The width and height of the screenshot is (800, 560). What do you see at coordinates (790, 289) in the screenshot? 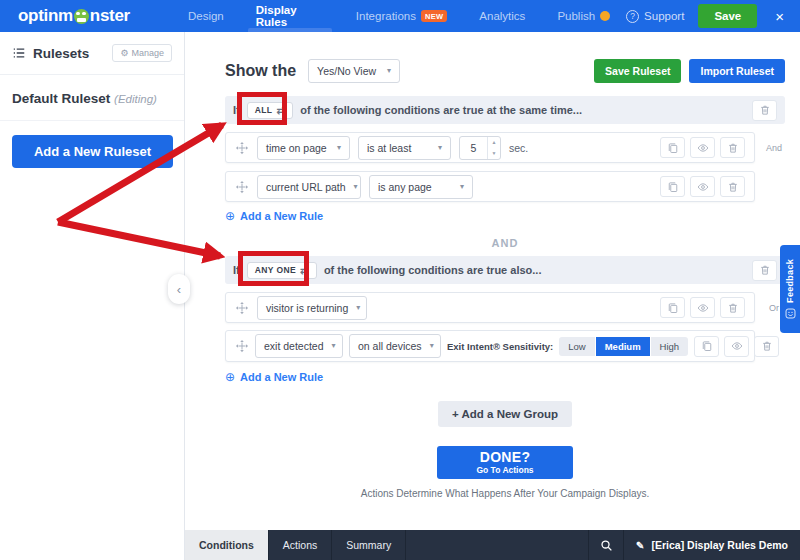
I see `feedback-tab: Feedback` at bounding box center [790, 289].